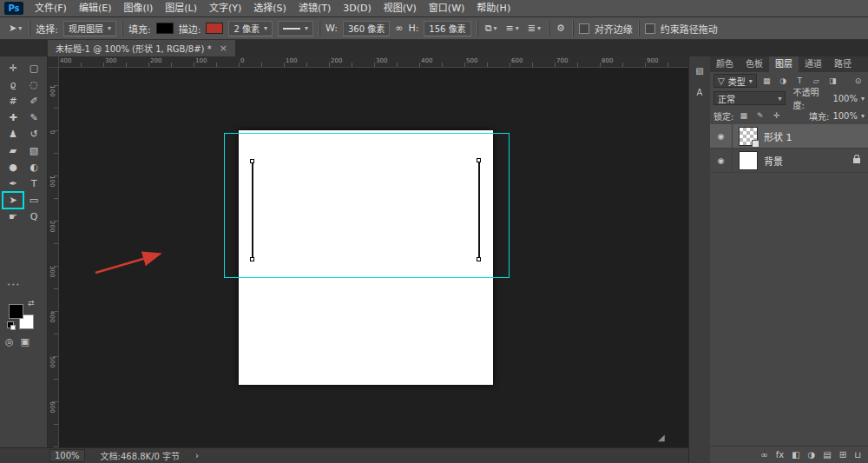  I want to click on filter-pixel-layers-icon: ▦, so click(767, 81).